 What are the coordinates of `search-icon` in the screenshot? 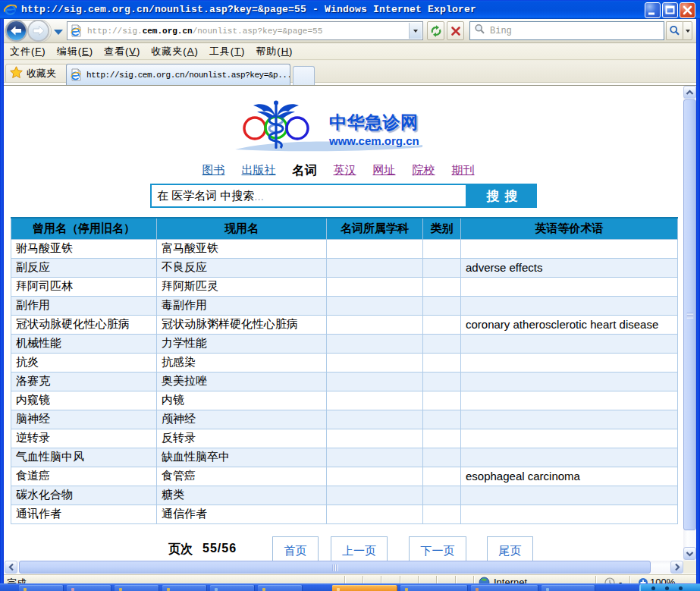 It's located at (479, 29).